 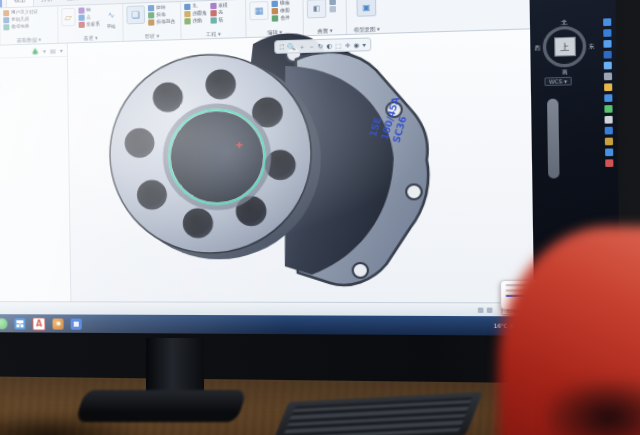 What do you see at coordinates (20, 324) in the screenshot?
I see `windows-start-icon` at bounding box center [20, 324].